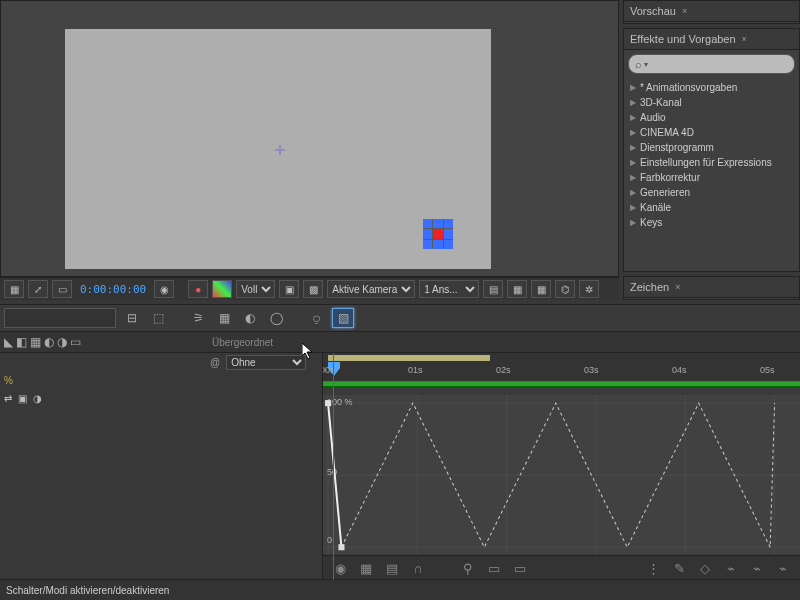 Image resolution: width=800 pixels, height=600 pixels. I want to click on pixel-aspect-icon: ▦, so click(517, 289).